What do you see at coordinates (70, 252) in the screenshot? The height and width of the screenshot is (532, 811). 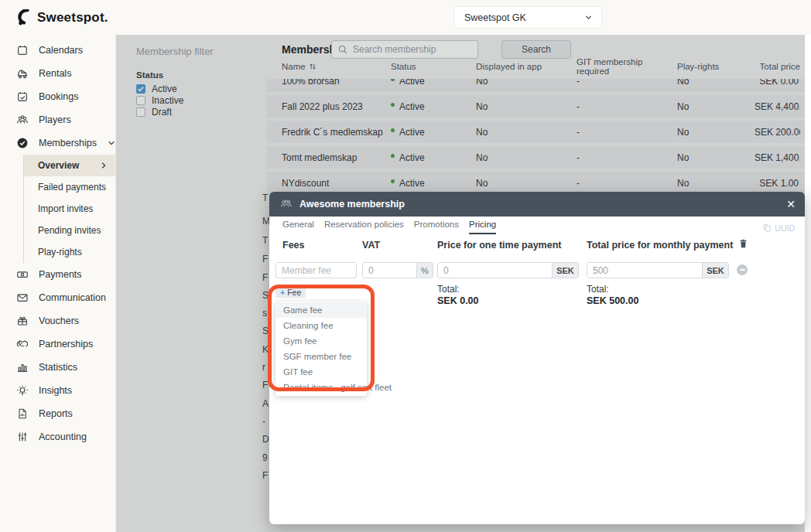 I see `sidebar-item-play-rights: Play-rights` at bounding box center [70, 252].